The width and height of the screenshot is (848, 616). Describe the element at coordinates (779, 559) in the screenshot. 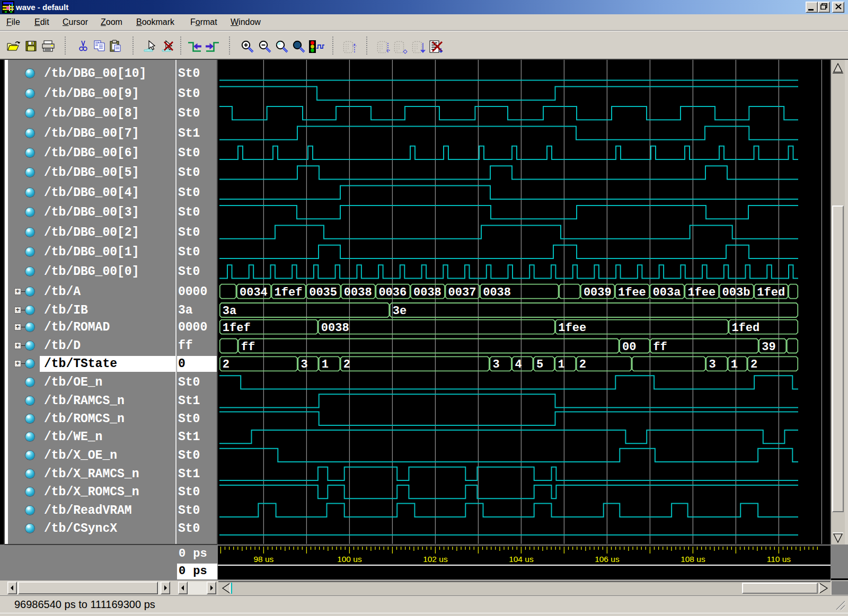

I see `svg-text: 110 us` at that location.